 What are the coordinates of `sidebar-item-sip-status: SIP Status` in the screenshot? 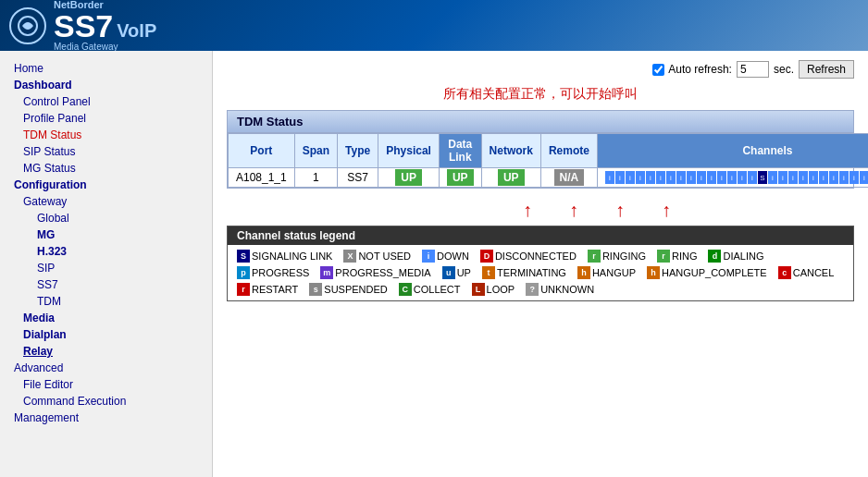 It's located at (105, 152).